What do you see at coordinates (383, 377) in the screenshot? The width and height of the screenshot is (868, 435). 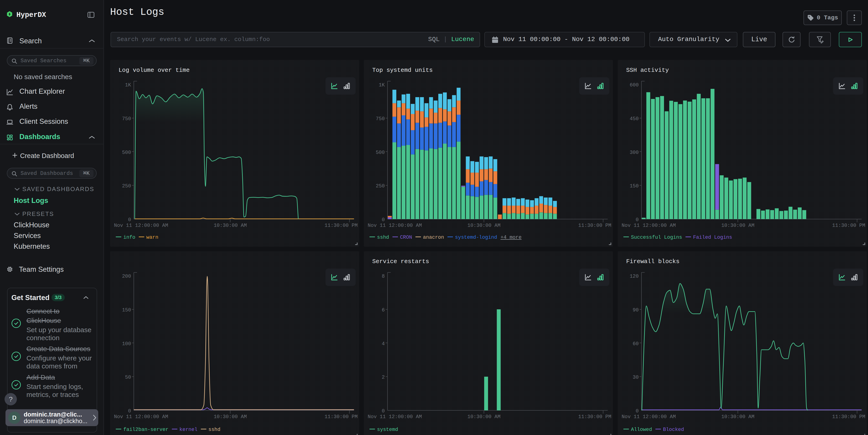 I see `svg-text: 2` at bounding box center [383, 377].